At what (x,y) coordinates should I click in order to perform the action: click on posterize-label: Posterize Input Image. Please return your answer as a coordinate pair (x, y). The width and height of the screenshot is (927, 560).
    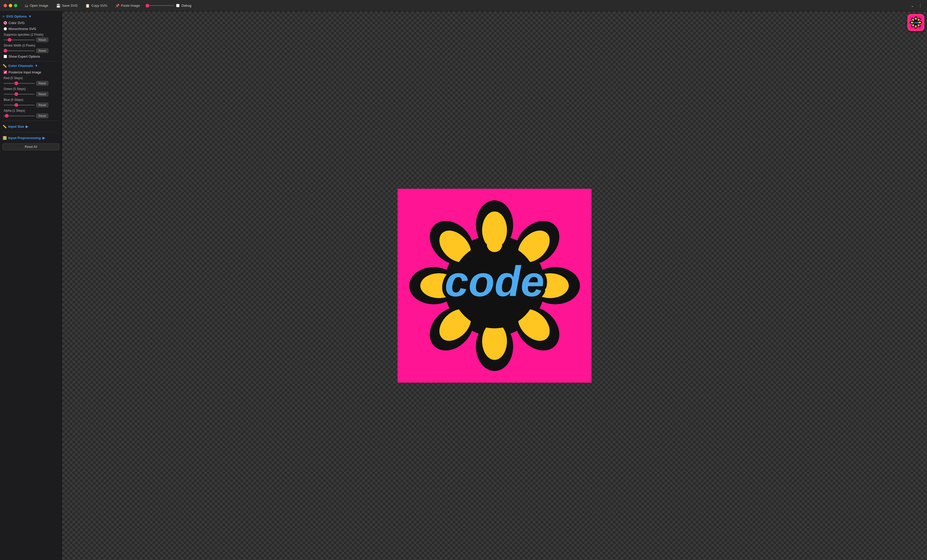
    Looking at the image, I should click on (25, 72).